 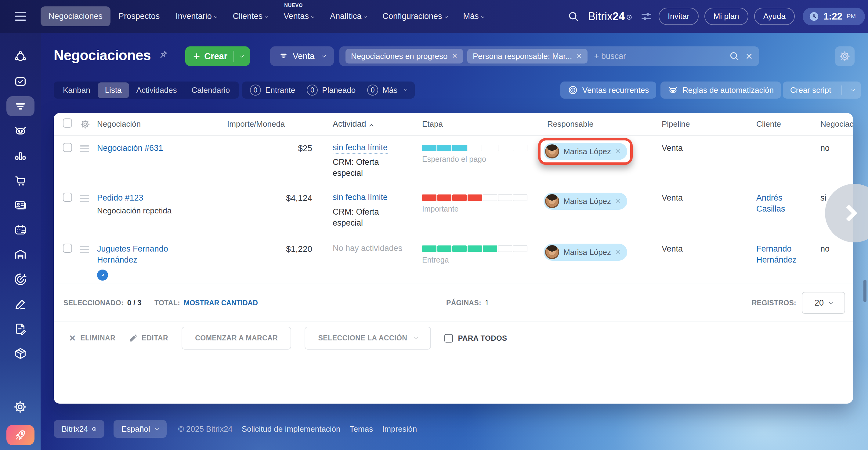 I want to click on col-header-activity: Actividad, so click(x=358, y=124).